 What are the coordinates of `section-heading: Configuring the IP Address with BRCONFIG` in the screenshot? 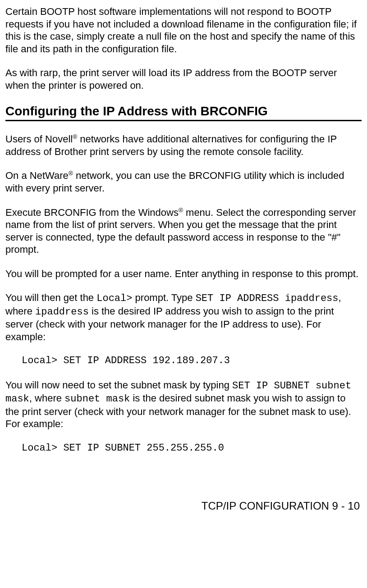 It's located at (184, 111).